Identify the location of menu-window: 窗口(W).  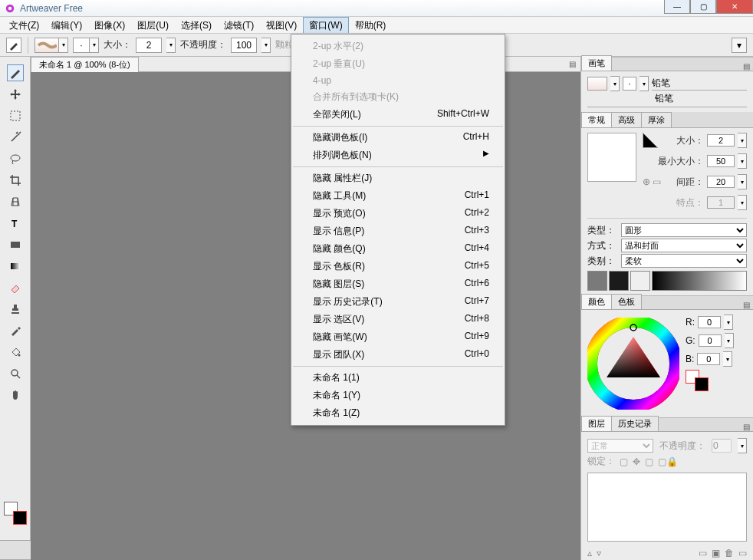
(325, 25).